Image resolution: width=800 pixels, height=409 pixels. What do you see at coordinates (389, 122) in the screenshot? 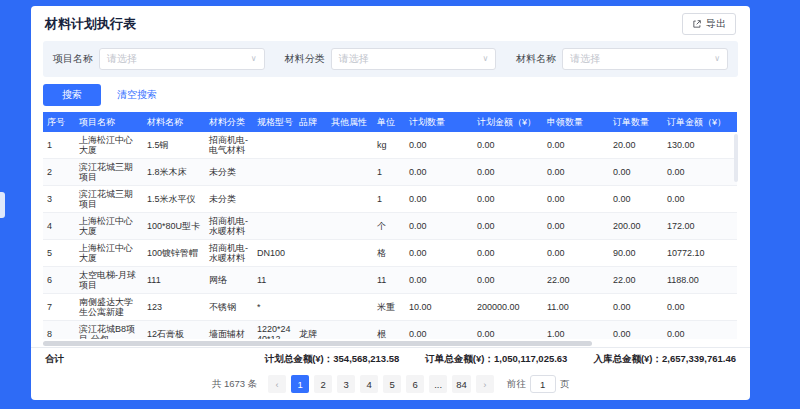
I see `column-header: 单位` at bounding box center [389, 122].